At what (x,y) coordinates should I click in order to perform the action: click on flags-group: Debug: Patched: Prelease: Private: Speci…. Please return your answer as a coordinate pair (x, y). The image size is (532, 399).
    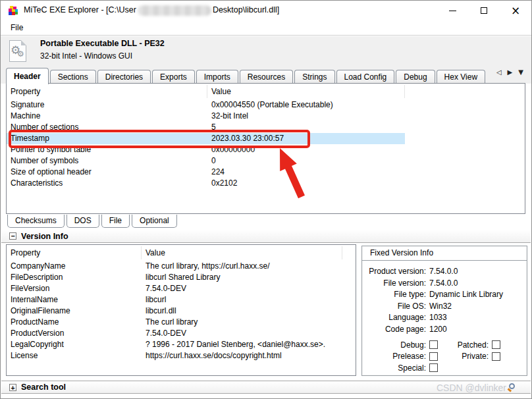
    Looking at the image, I should click on (444, 357).